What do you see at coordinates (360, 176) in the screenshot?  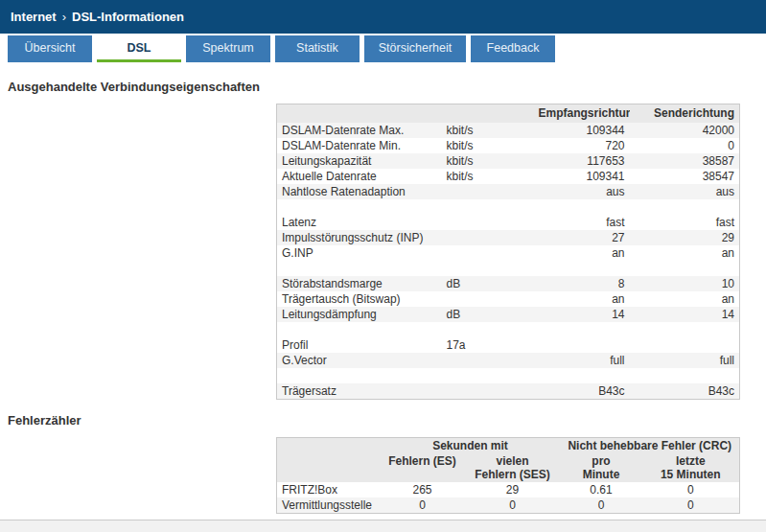 I see `row-label: Aktuelle Datenrate` at bounding box center [360, 176].